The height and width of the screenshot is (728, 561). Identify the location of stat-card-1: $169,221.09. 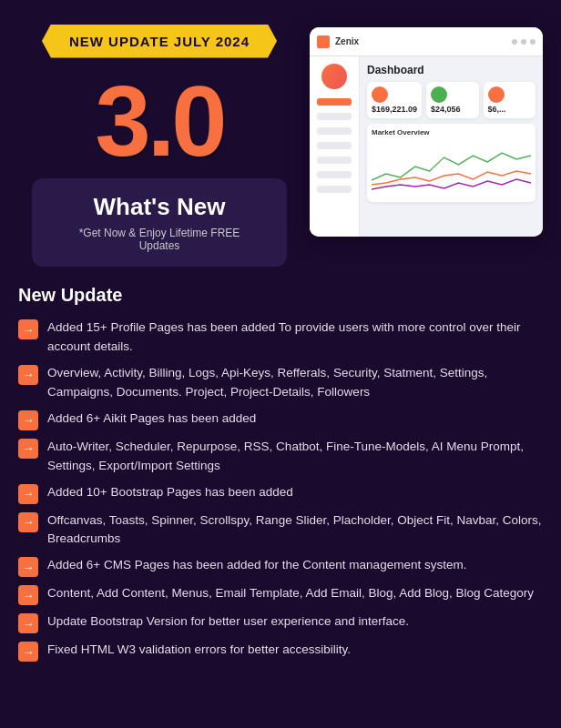
(394, 100).